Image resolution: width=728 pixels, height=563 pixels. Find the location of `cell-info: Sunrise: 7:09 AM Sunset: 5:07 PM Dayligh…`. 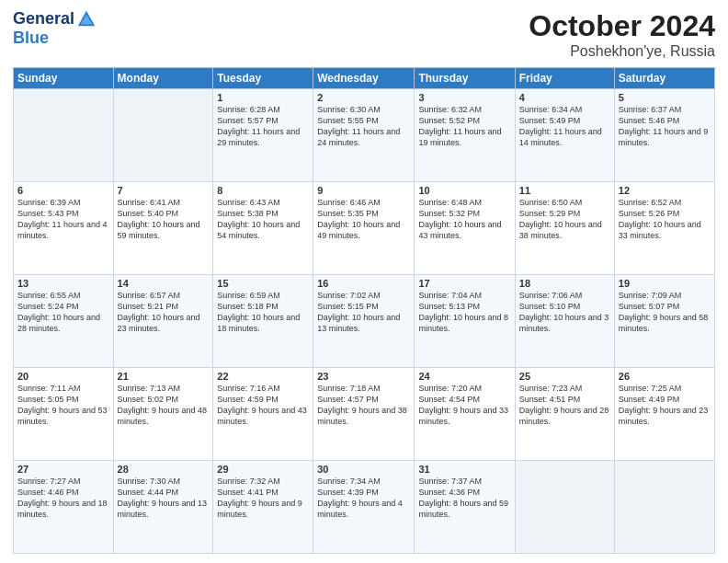

cell-info: Sunrise: 7:09 AM Sunset: 5:07 PM Dayligh… is located at coordinates (665, 313).